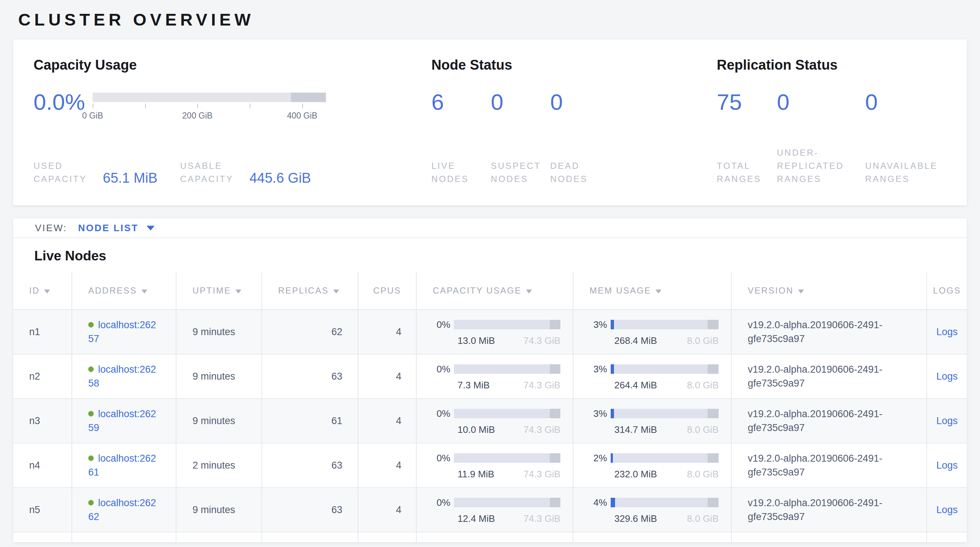  I want to click on node-capacity-usage-cell: 0% 13.0 MiB 74.3 GiB, so click(495, 332).